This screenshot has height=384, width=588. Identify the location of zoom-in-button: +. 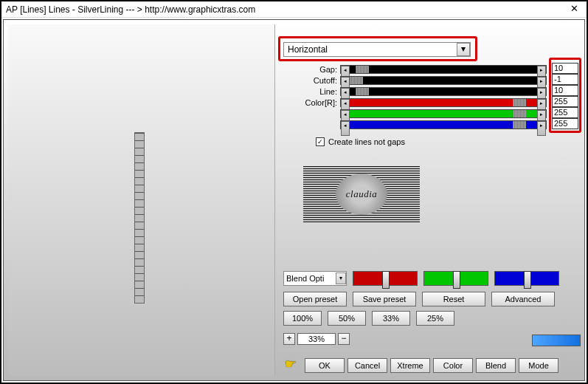
(289, 339).